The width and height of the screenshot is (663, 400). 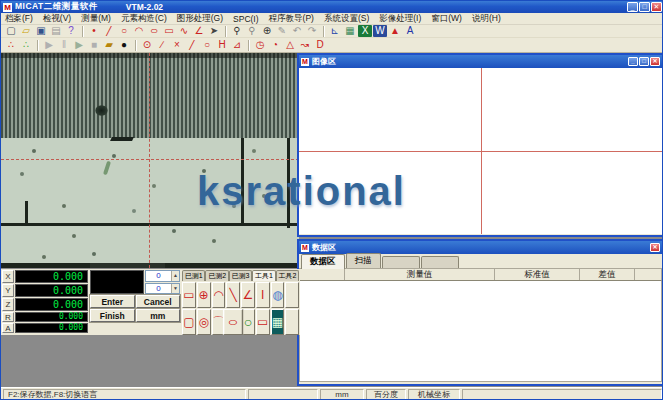 What do you see at coordinates (26, 31) in the screenshot?
I see `open-folder-icon: ▱` at bounding box center [26, 31].